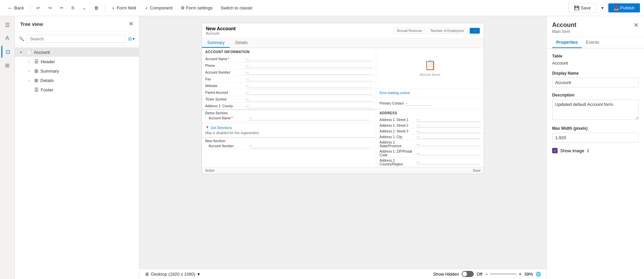 The width and height of the screenshot is (644, 279). What do you see at coordinates (132, 39) in the screenshot?
I see `tree-filter-button: ⊟ ▾` at bounding box center [132, 39].